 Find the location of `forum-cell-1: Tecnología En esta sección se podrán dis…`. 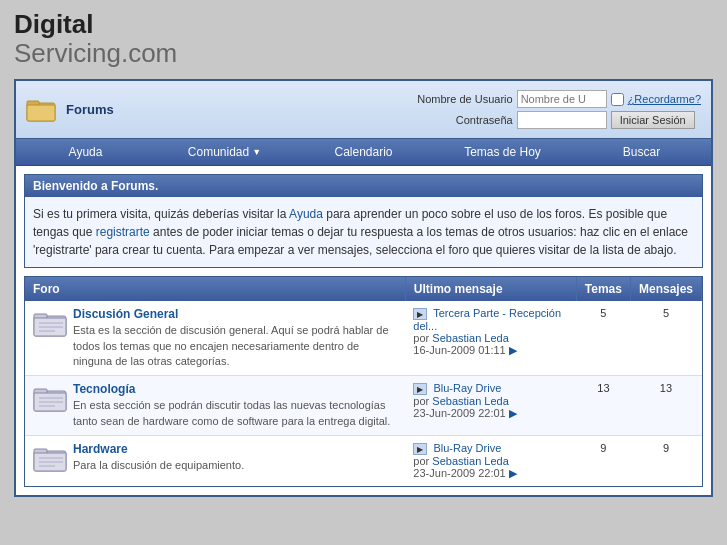

forum-cell-1: Tecnología En esta sección se podrán dis… is located at coordinates (215, 406).